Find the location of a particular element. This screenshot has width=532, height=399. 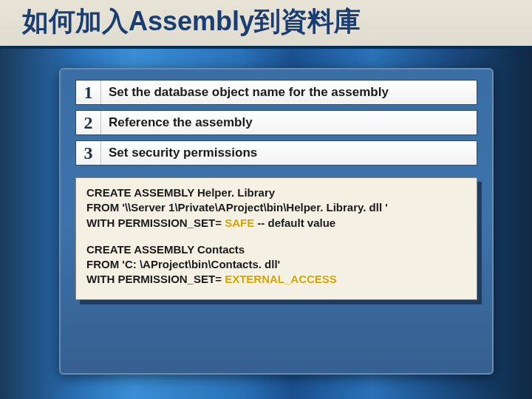

keyword-safe: SAFE is located at coordinates (239, 223).